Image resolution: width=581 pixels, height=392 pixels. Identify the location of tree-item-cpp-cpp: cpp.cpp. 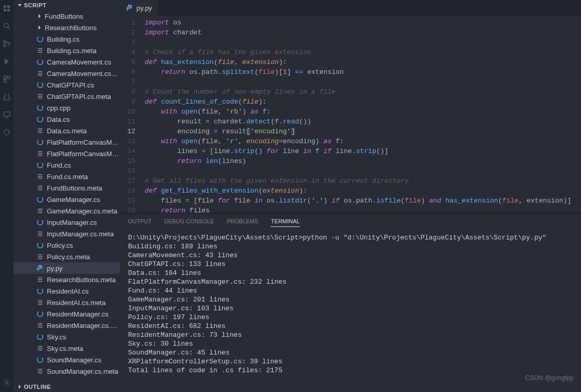
(67, 108).